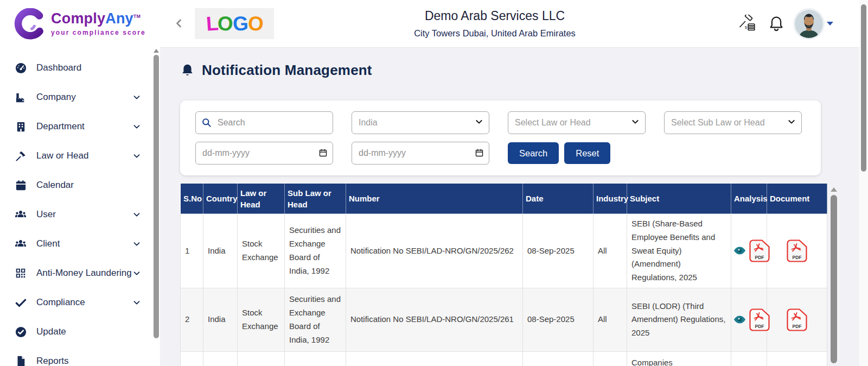  What do you see at coordinates (679, 199) in the screenshot?
I see `col-subject: Subject` at bounding box center [679, 199].